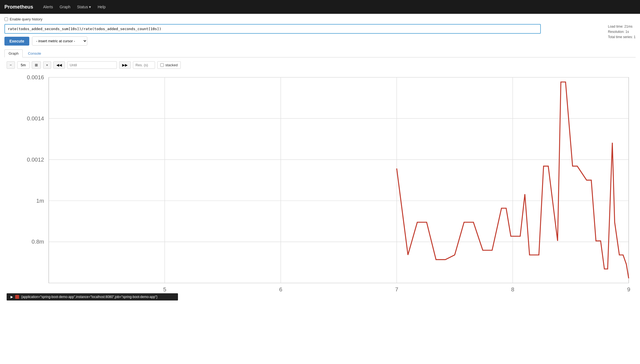 This screenshot has height=364, width=640. I want to click on svg-text: 5, so click(165, 289).